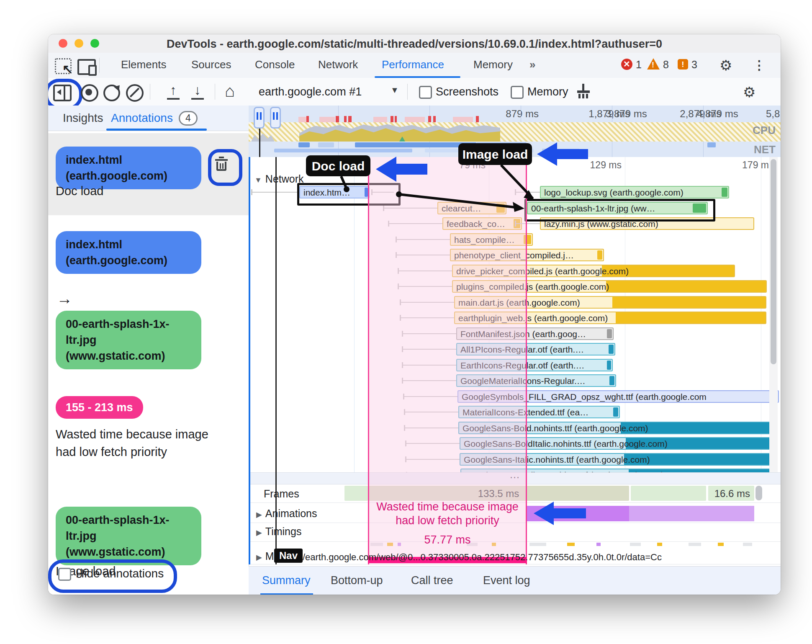  I want to click on download-profile-icon: ↓, so click(198, 92).